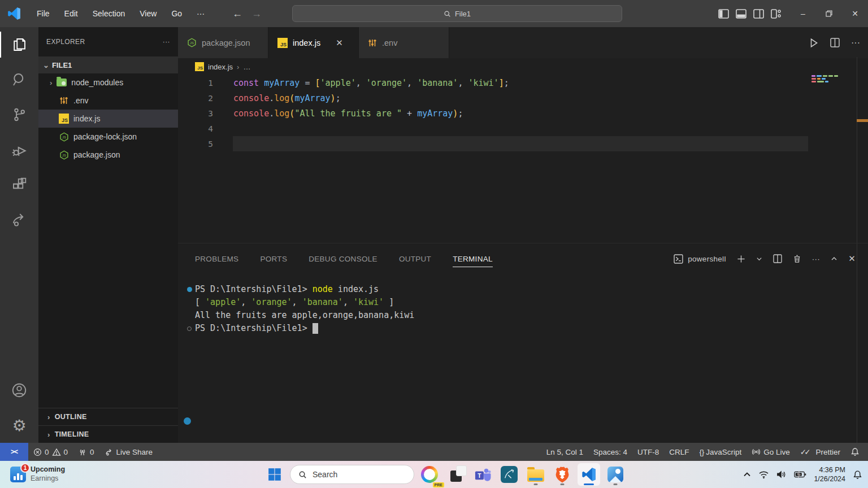  I want to click on workspace-root: ⌄ FILE1, so click(108, 65).